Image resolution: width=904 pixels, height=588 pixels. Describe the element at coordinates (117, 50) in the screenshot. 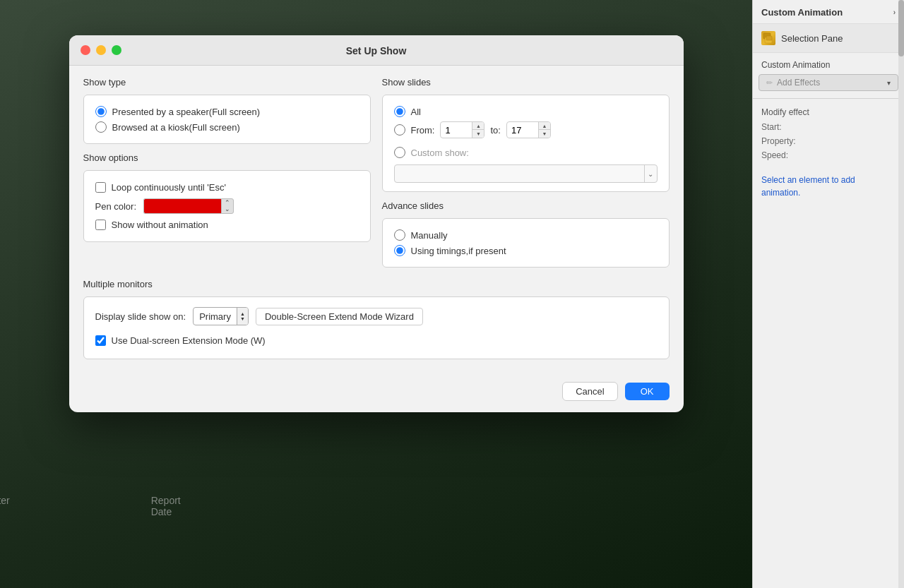

I see `maximize-button` at that location.